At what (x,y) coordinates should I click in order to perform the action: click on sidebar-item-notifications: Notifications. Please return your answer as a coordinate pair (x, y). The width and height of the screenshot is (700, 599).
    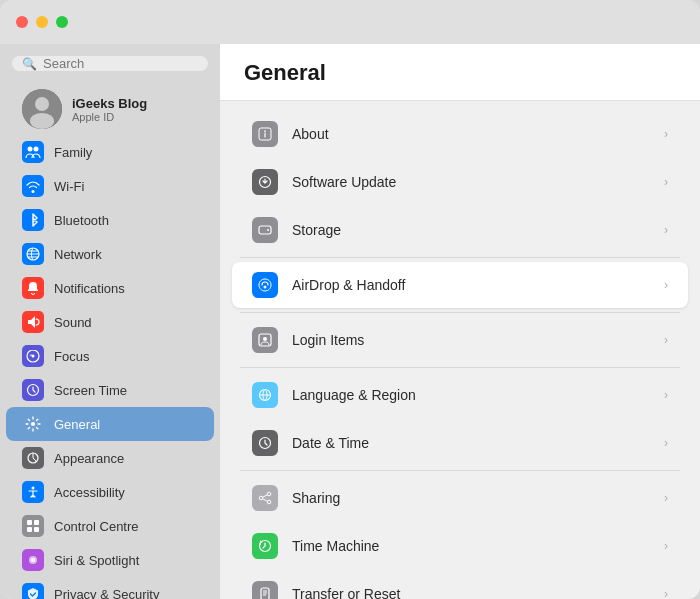
    Looking at the image, I should click on (110, 288).